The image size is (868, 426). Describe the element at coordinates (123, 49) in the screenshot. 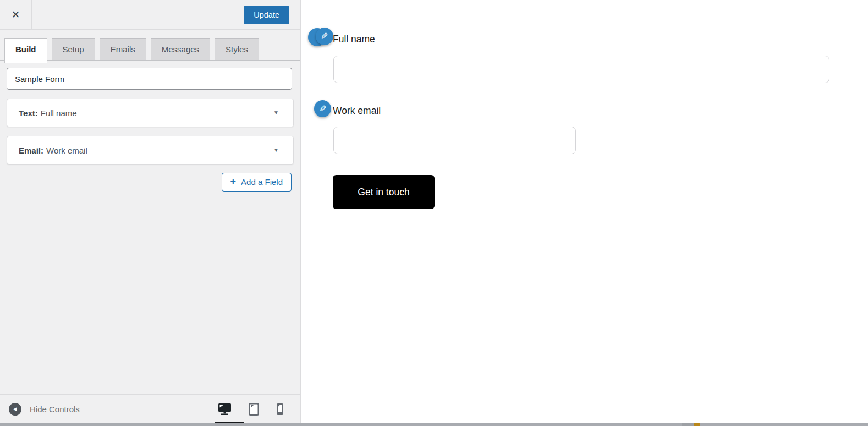

I see `tab-emails: Emails` at that location.